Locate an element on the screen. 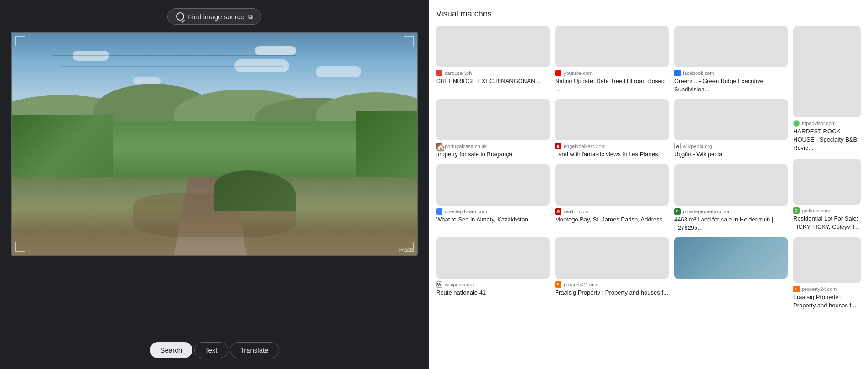 The width and height of the screenshot is (868, 369). site-row-3: facebook.com is located at coordinates (731, 73).